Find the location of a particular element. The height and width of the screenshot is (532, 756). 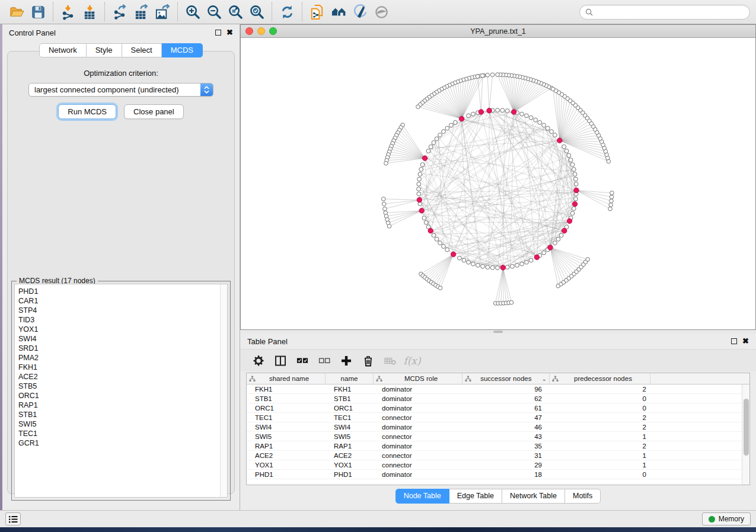

tab-mcds: MCDS is located at coordinates (183, 50).